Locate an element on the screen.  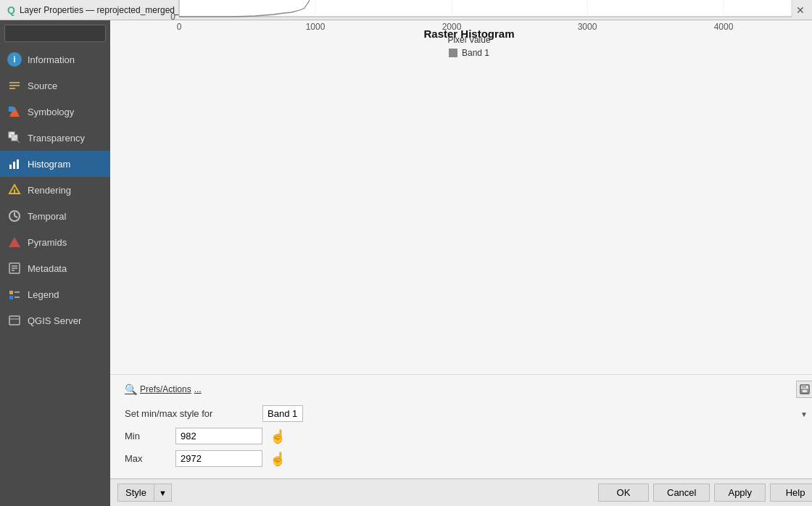
save-button is located at coordinates (804, 389).